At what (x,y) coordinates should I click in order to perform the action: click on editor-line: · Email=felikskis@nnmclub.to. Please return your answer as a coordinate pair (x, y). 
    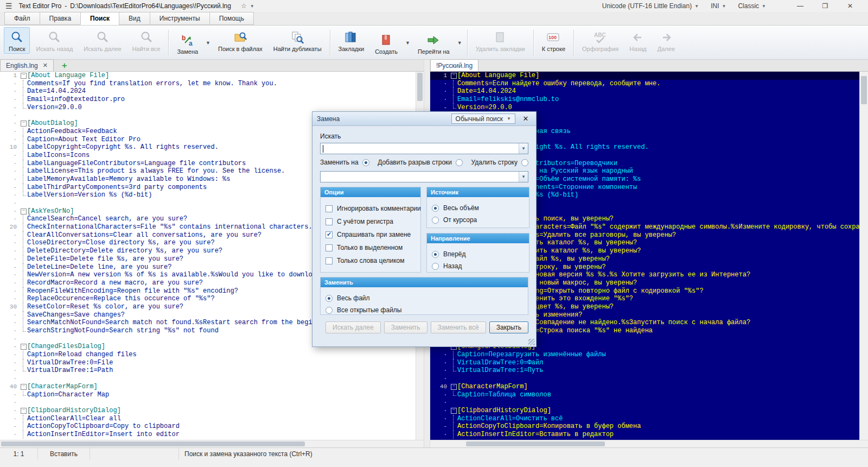
    Looking at the image, I should click on (644, 100).